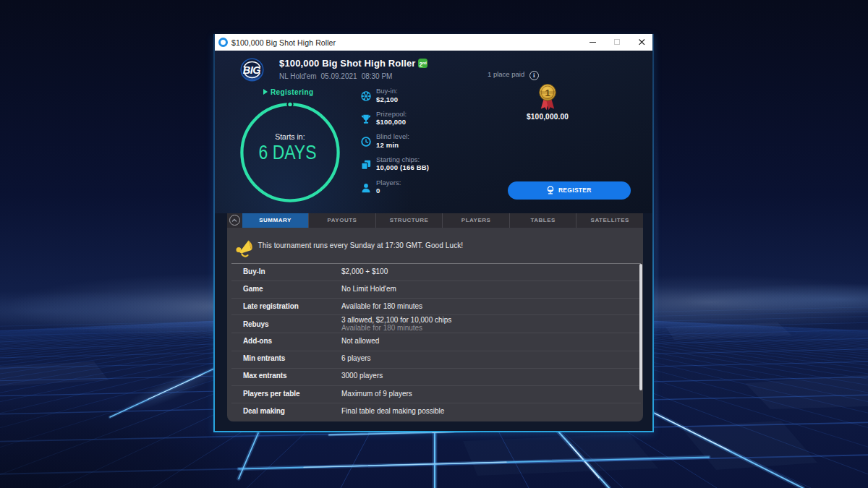  I want to click on svg-text: 1, so click(547, 93).